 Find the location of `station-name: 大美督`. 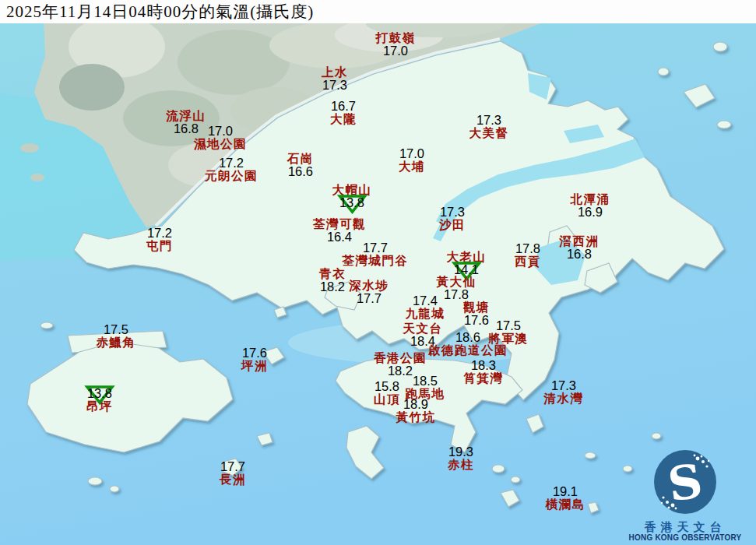

station-name: 大美督 is located at coordinates (489, 133).